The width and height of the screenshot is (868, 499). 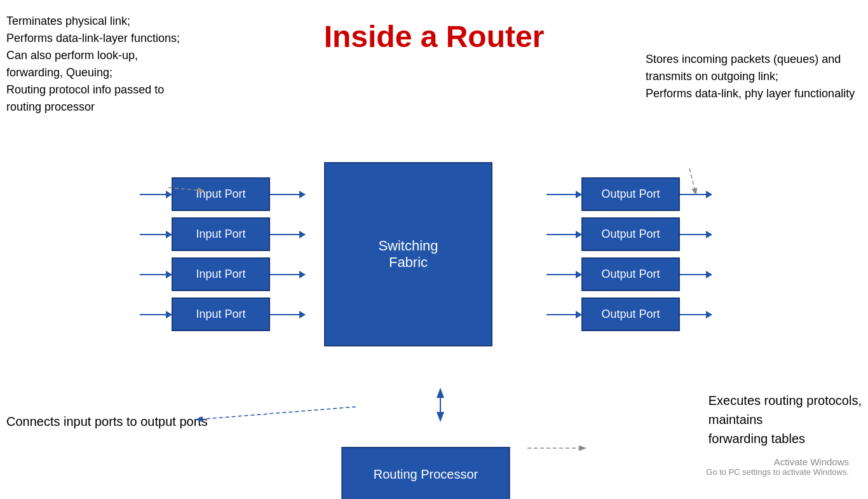 What do you see at coordinates (221, 314) in the screenshot?
I see `input-port-4: Input Port` at bounding box center [221, 314].